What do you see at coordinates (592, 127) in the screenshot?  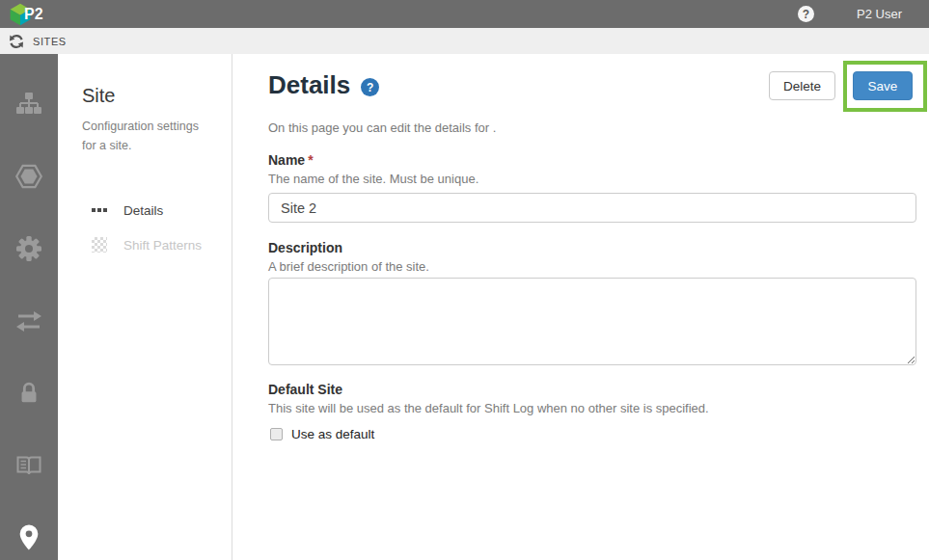 I see `page-subtitle: On this page you can edit the details fo…` at bounding box center [592, 127].